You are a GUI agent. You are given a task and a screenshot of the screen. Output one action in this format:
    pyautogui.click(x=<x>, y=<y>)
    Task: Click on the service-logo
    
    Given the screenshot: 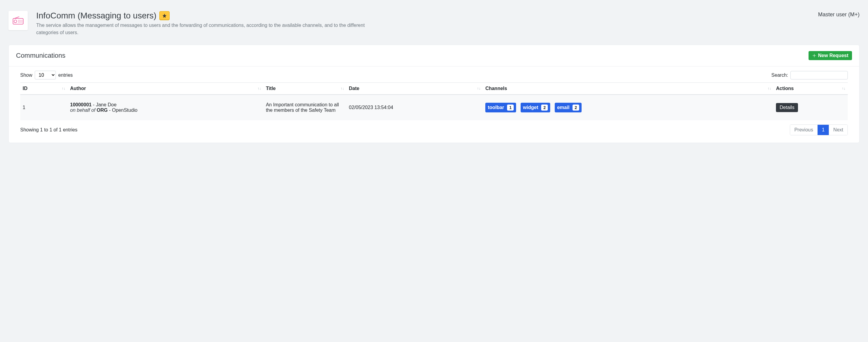 What is the action you would take?
    pyautogui.click(x=18, y=21)
    